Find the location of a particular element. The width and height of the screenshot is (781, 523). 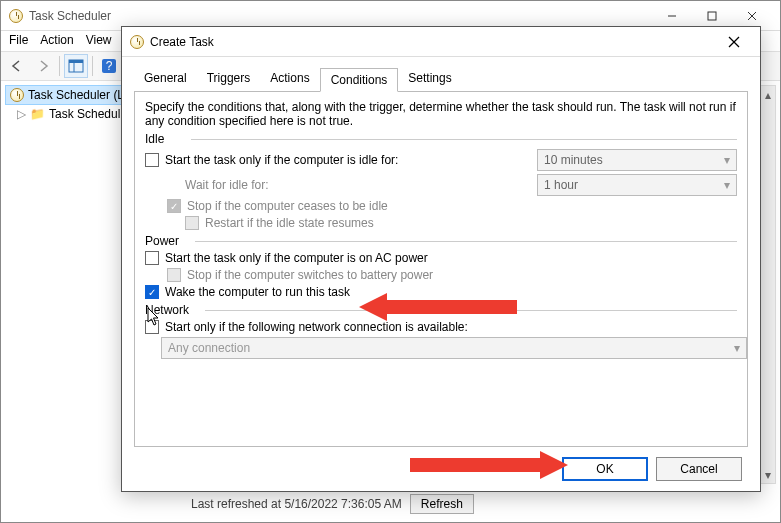

stop-battery-label: Stop if the computer switches to battery… is located at coordinates (310, 275).